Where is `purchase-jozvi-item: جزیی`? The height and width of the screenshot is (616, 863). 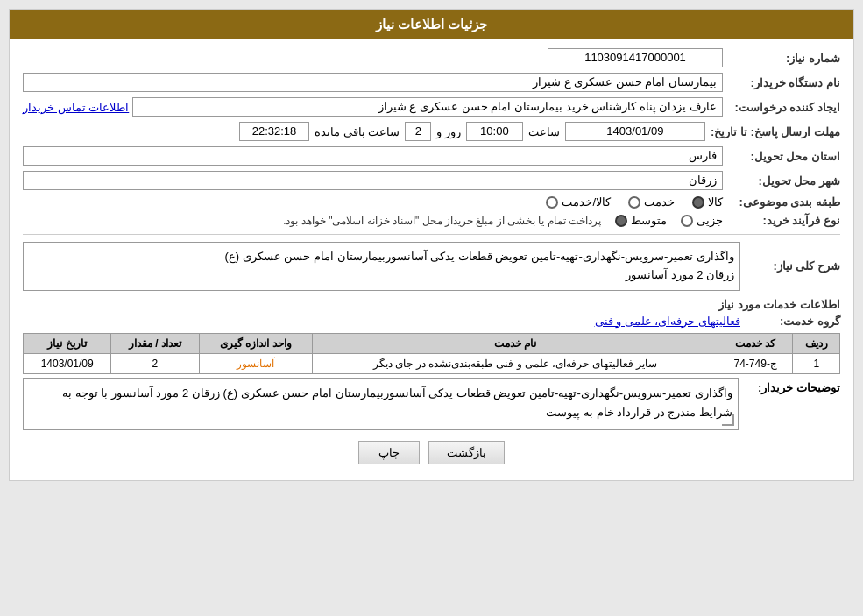 purchase-jozvi-item: جزیی is located at coordinates (702, 221).